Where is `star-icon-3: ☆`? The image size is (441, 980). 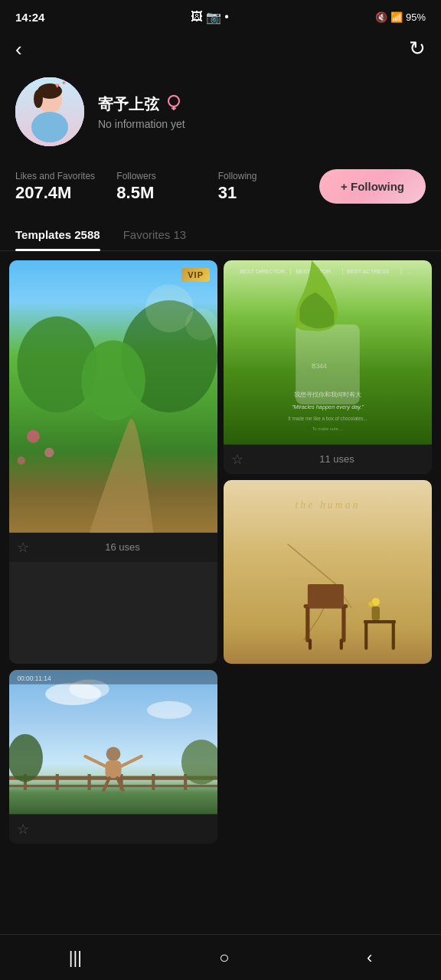
star-icon-3: ☆ is located at coordinates (23, 829).